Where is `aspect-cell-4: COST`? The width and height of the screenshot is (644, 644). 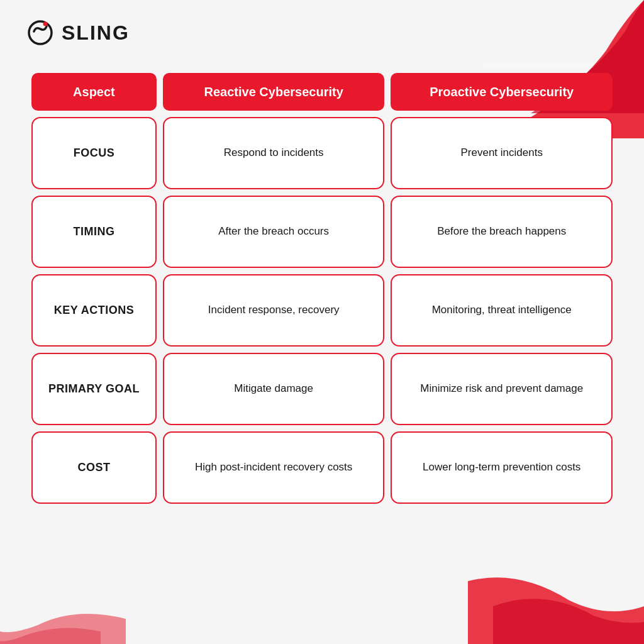 aspect-cell-4: COST is located at coordinates (94, 468).